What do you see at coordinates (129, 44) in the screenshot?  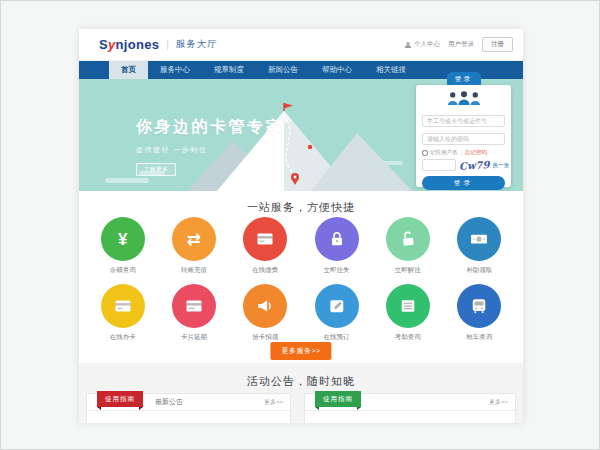 I see `site-logo: Synjones` at bounding box center [129, 44].